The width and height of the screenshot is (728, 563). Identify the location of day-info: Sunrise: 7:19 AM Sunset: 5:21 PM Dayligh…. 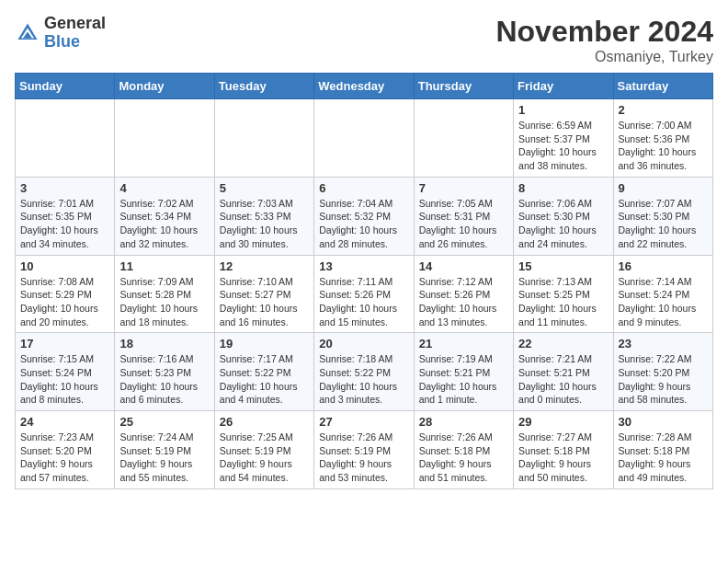
(463, 379).